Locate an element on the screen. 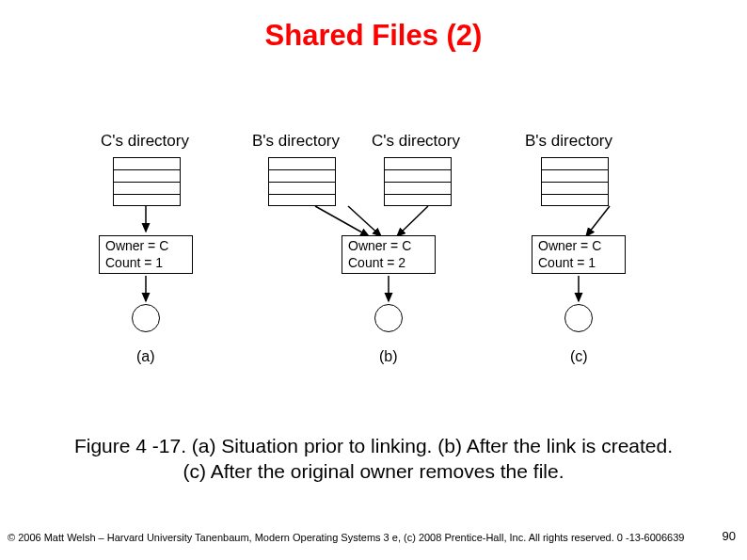 This screenshot has height=560, width=747. file-node-a is located at coordinates (146, 318).